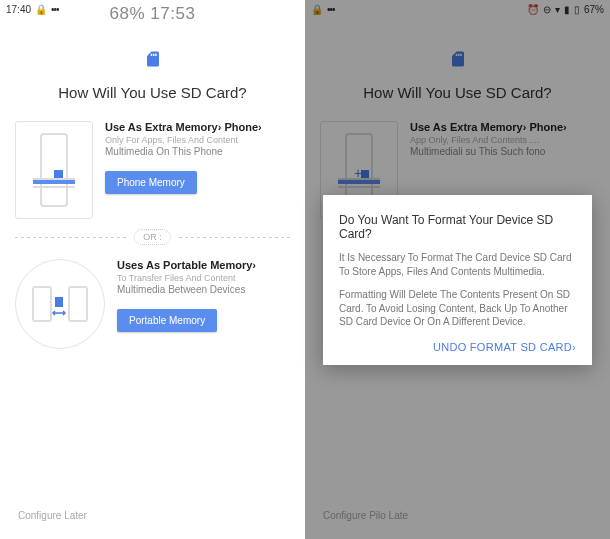 The height and width of the screenshot is (539, 610). Describe the element at coordinates (151, 182) in the screenshot. I see `phone-memory-button: Phone Memory` at that location.